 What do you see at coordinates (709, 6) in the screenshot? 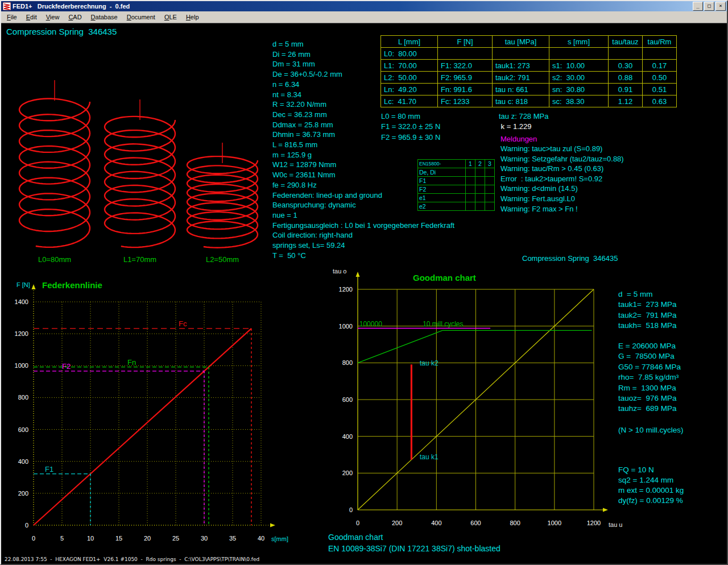
I see `maximize-button: □` at bounding box center [709, 6].